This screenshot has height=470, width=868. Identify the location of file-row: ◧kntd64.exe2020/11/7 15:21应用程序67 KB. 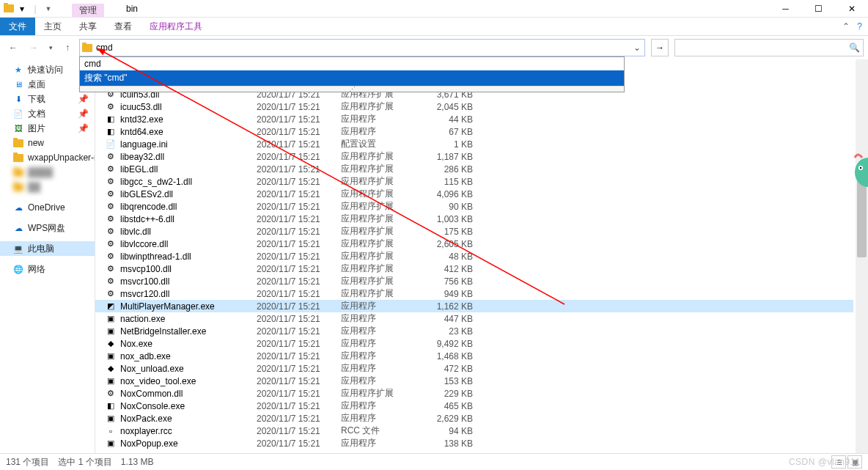
(474, 132).